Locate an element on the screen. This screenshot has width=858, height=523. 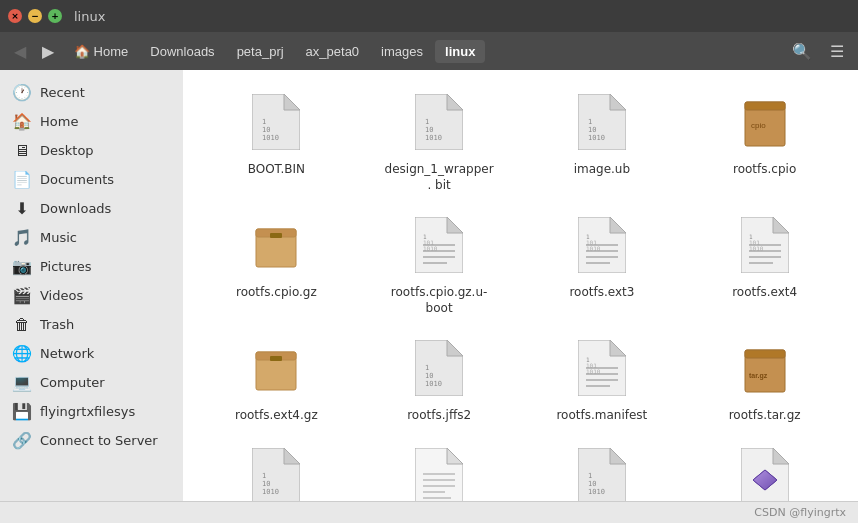
breadcrumb-item-0: 🏠 Home is located at coordinates (101, 52).